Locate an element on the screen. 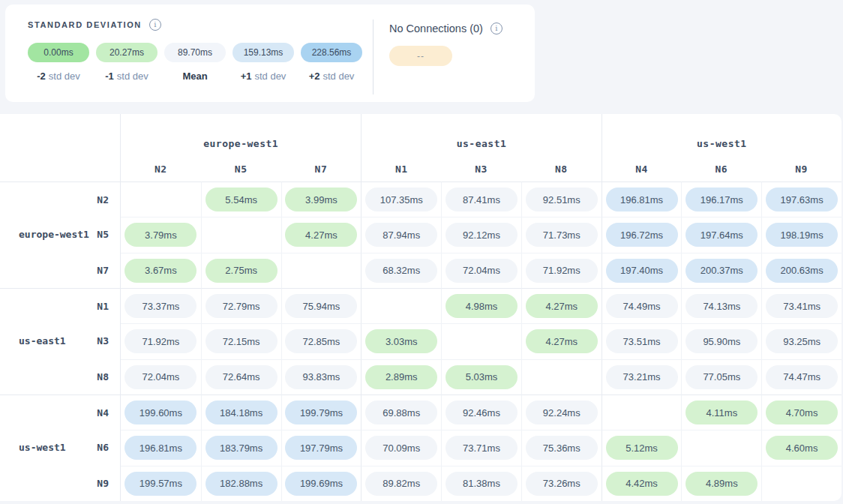  latency-cell: 72.04ms is located at coordinates (482, 270).